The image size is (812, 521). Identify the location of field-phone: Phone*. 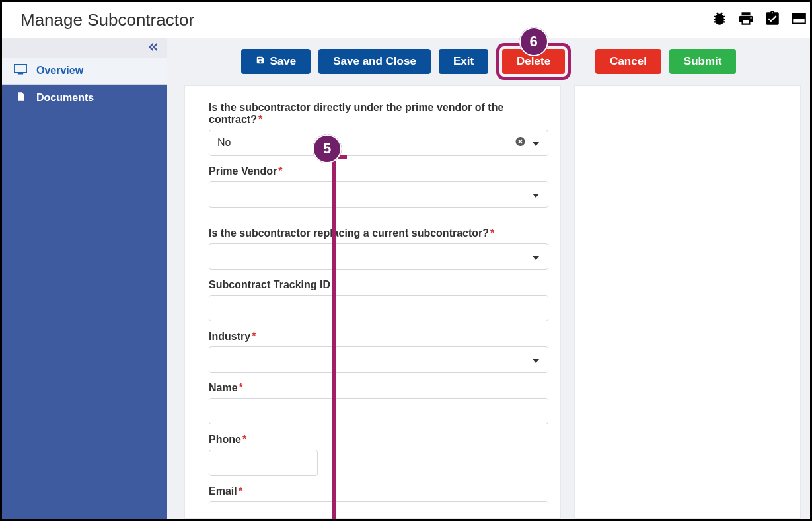
(379, 455).